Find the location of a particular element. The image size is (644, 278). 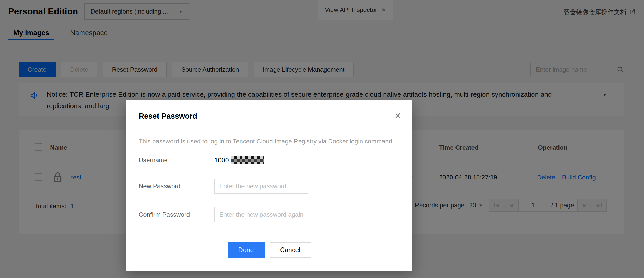

done-button: Done is located at coordinates (246, 250).